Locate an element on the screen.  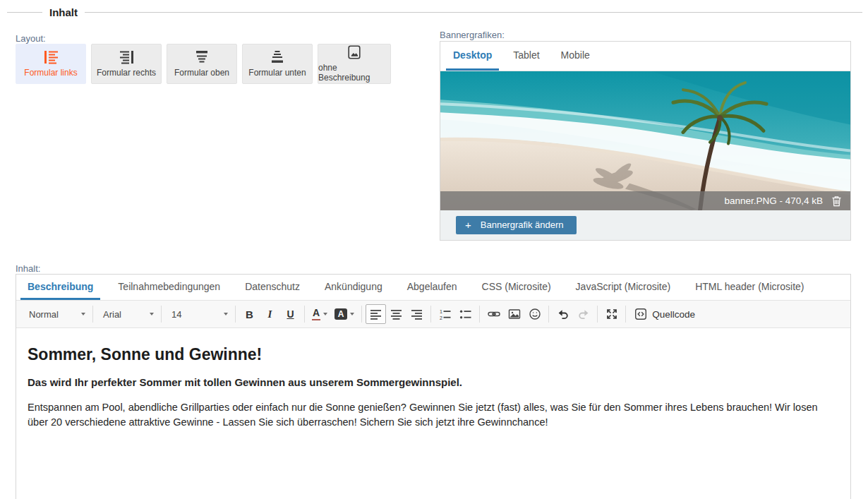
content-tabs: Beschreibung Teilnahmebedingungen Datens… is located at coordinates (433, 288).